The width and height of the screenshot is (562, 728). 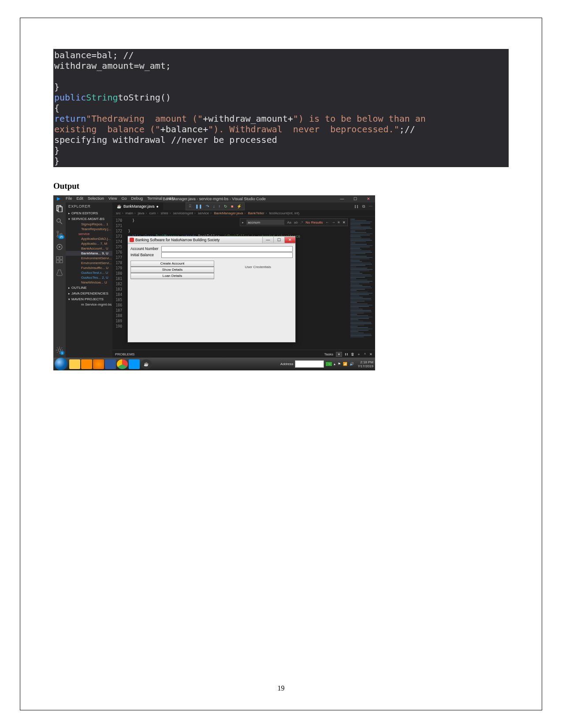 What do you see at coordinates (60, 350) in the screenshot?
I see `settings-icon: 1` at bounding box center [60, 350].